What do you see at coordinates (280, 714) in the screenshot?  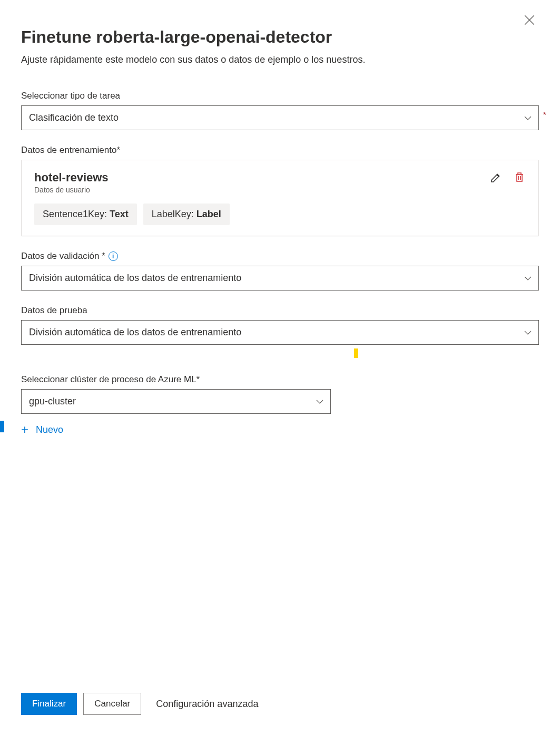 I see `footer-bar: Finalizar Cancelar Configuración avanzad…` at bounding box center [280, 714].